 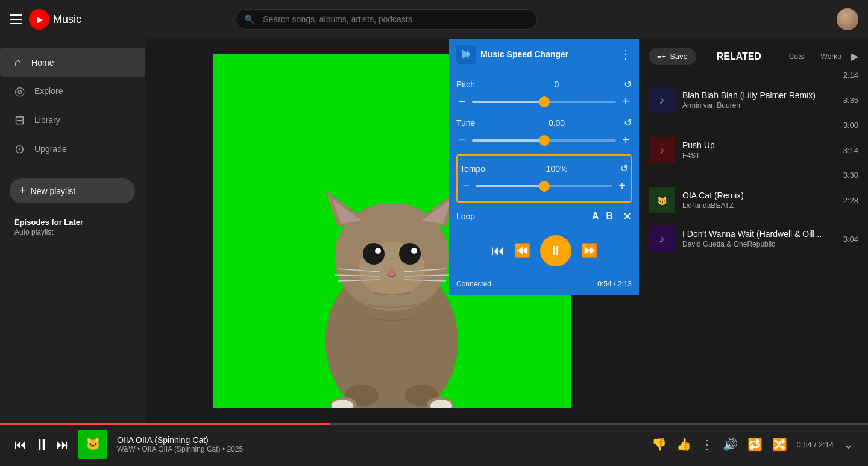 What do you see at coordinates (462, 101) in the screenshot?
I see `pitch-decrease-button: −` at bounding box center [462, 101].